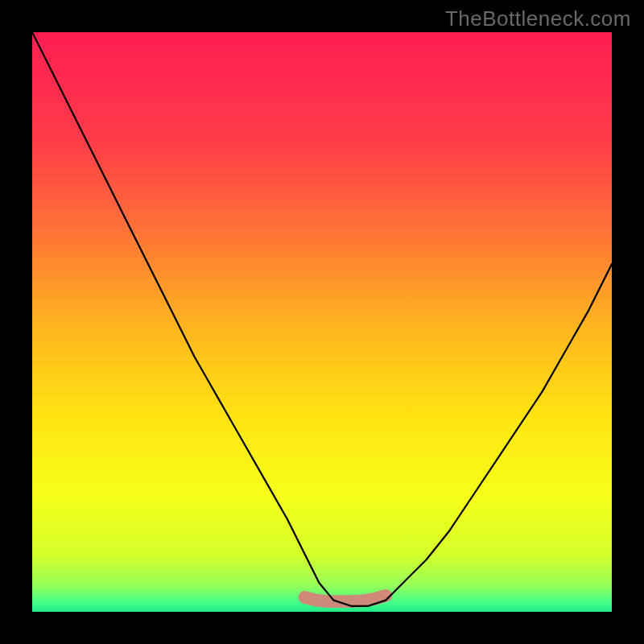 This screenshot has height=644, width=644. Describe the element at coordinates (538, 19) in the screenshot. I see `attribution-text: TheBottleneck.com` at that location.